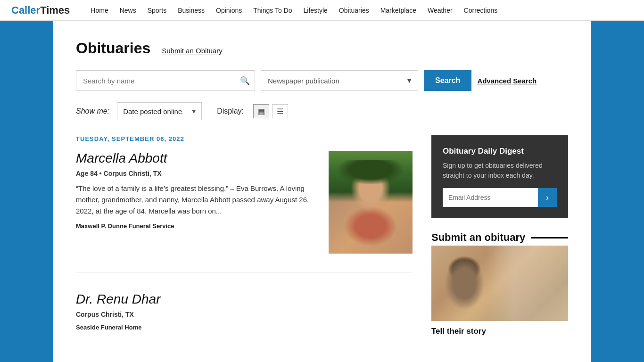  I want to click on date-header: TUESDAY, SEPTEMBER 06, 2022, so click(244, 139).